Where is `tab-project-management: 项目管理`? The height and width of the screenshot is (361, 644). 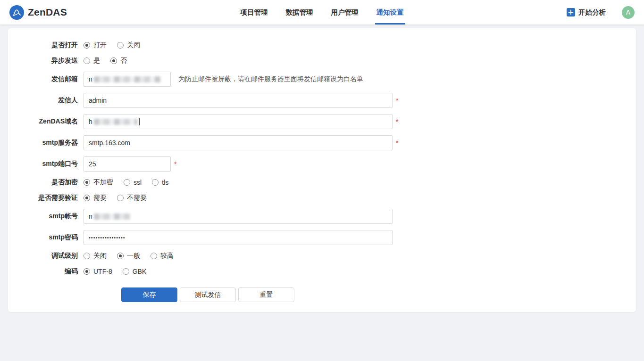 tab-project-management: 项目管理 is located at coordinates (254, 12).